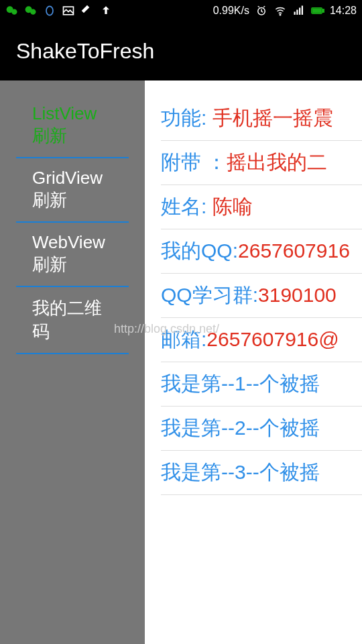 The height and width of the screenshot is (644, 362). What do you see at coordinates (233, 207) in the screenshot?
I see `row-value: 陈喻` at bounding box center [233, 207].